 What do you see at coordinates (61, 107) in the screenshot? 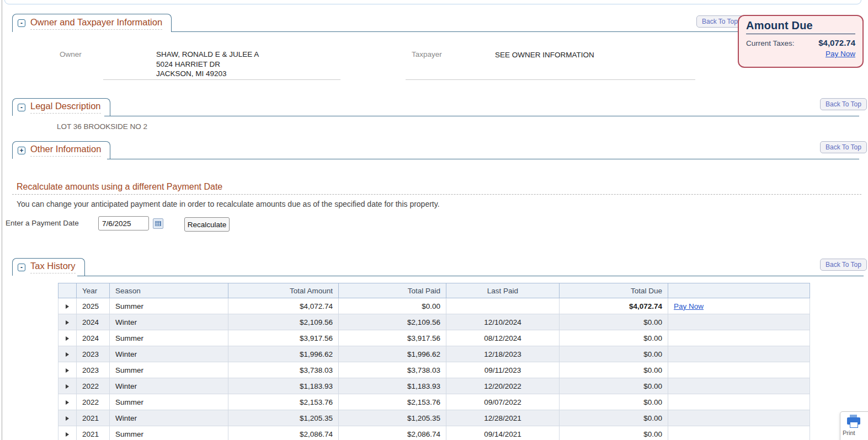
I see `section-tab-legal-description: - Legal Description` at bounding box center [61, 107].